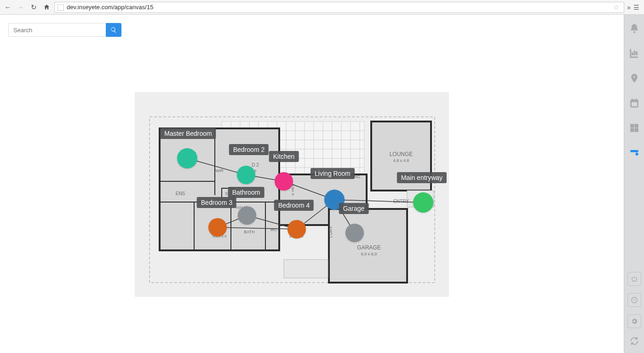  What do you see at coordinates (8, 7) in the screenshot?
I see `browser-back-button: ←` at bounding box center [8, 7].